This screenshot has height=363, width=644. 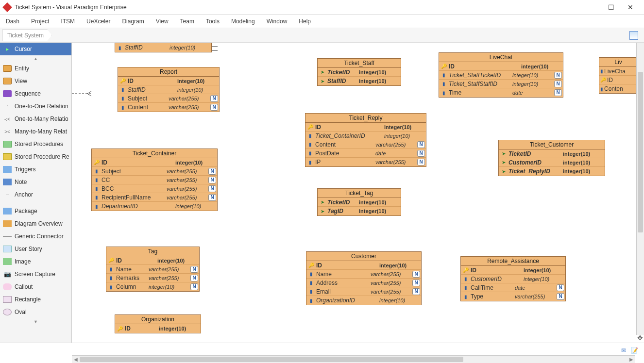 I want to click on palette-many-many: ><Many-to-Many Relat, so click(x=36, y=132).